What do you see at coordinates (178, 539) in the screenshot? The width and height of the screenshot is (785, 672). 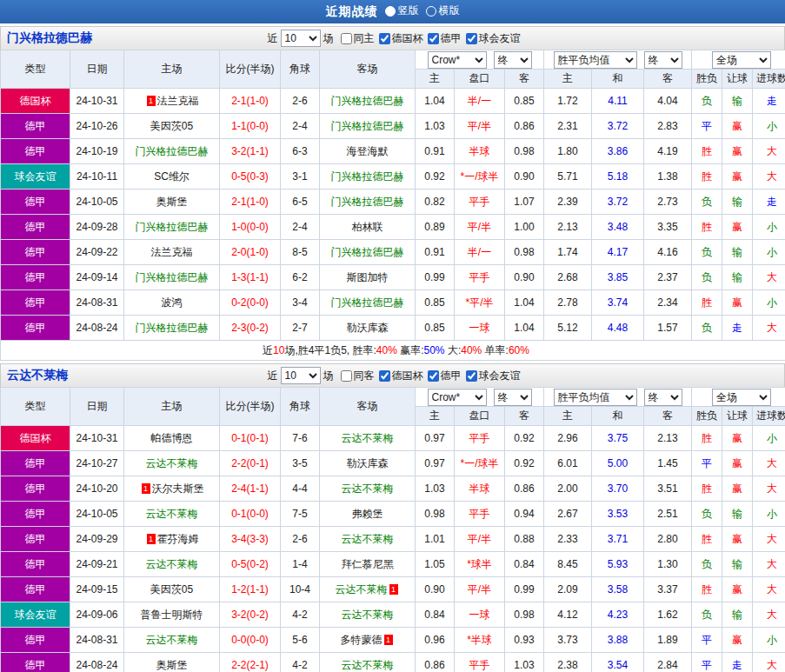 I see `team-name: 霍芬海姆` at bounding box center [178, 539].